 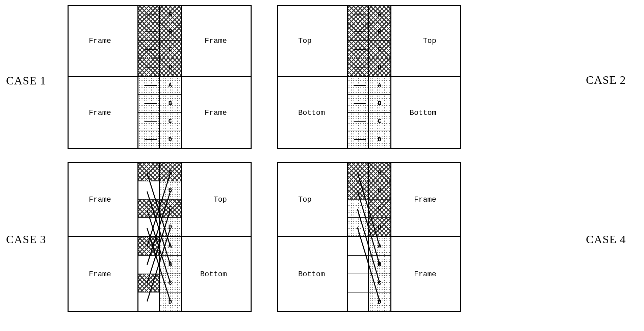 I want to click on case2-diagram: Top Top A B C D Bottom Bottom A B C D, so click(x=369, y=77).